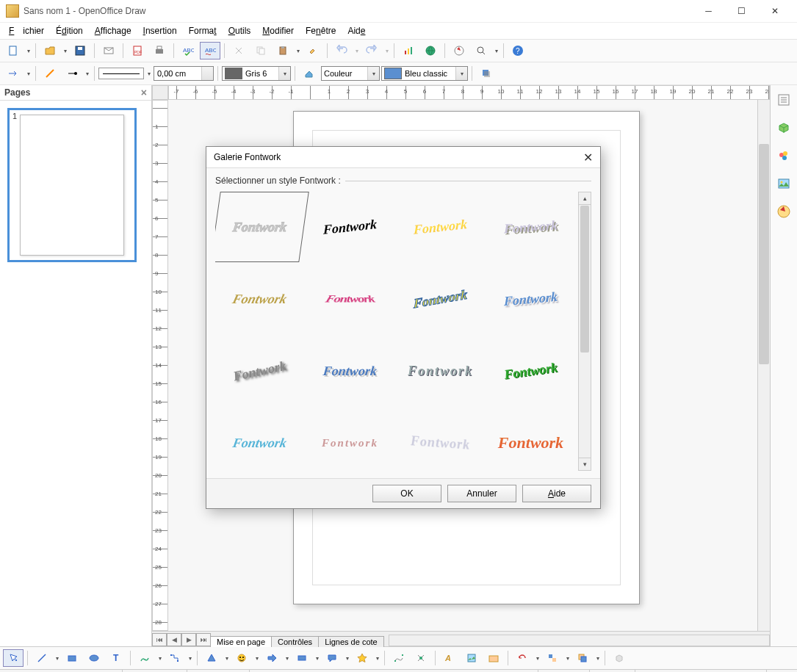  What do you see at coordinates (298, 51) in the screenshot?
I see `paste-dropdown: ▾` at bounding box center [298, 51].